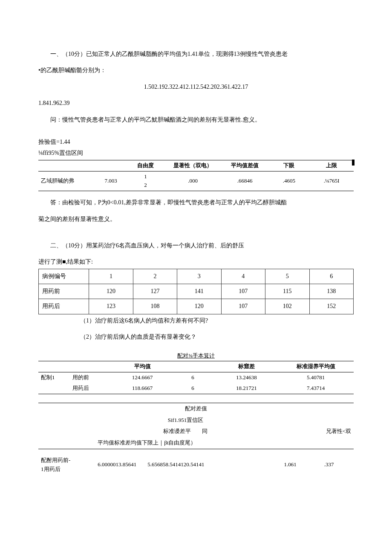  I want to click on q2-diff-title: 配对差值, so click(196, 409).